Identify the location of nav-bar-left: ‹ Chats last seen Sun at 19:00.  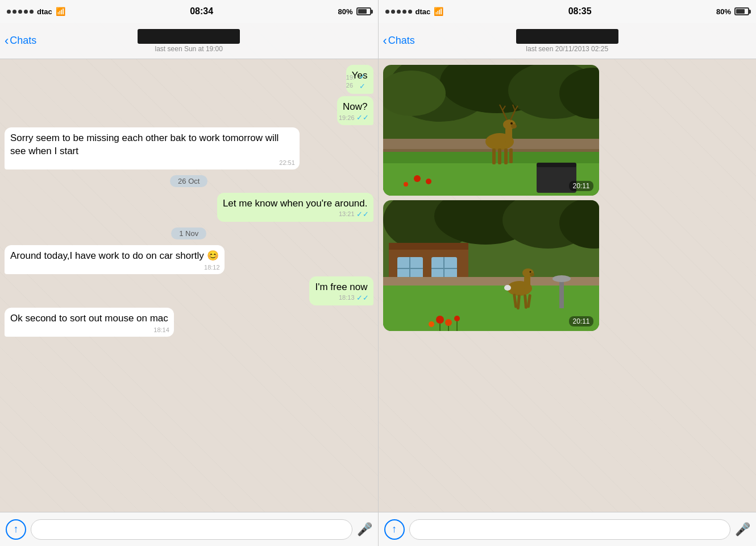
(189, 41).